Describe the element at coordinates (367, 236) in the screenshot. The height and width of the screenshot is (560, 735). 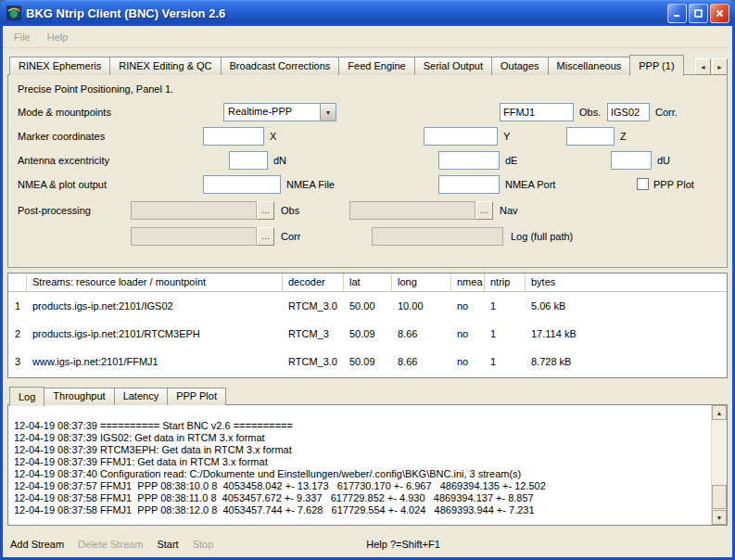
I see `post-processing-row-2: ... Corr Log (full path)` at that location.